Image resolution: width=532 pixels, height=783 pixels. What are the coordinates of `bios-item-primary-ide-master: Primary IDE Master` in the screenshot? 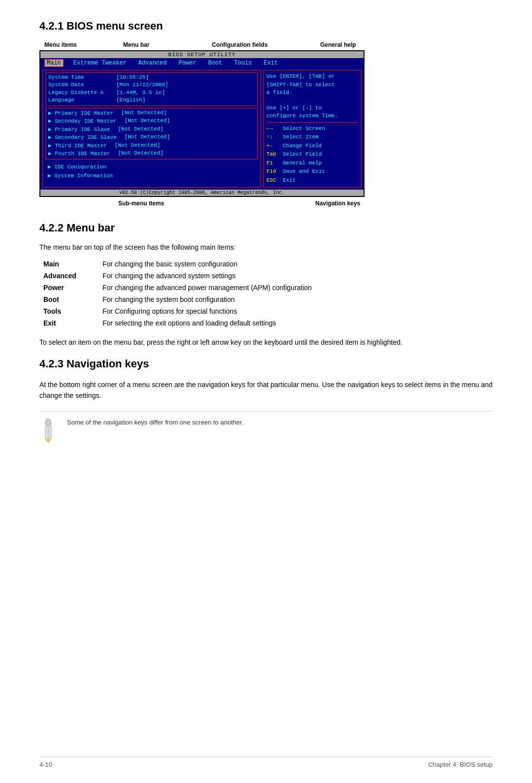 It's located at (81, 113).